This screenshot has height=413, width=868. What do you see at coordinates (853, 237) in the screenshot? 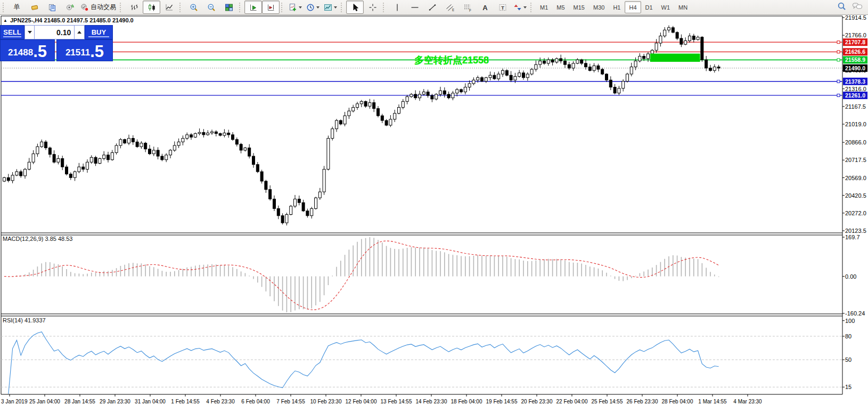
I see `svg-text: 169.7` at bounding box center [853, 237].